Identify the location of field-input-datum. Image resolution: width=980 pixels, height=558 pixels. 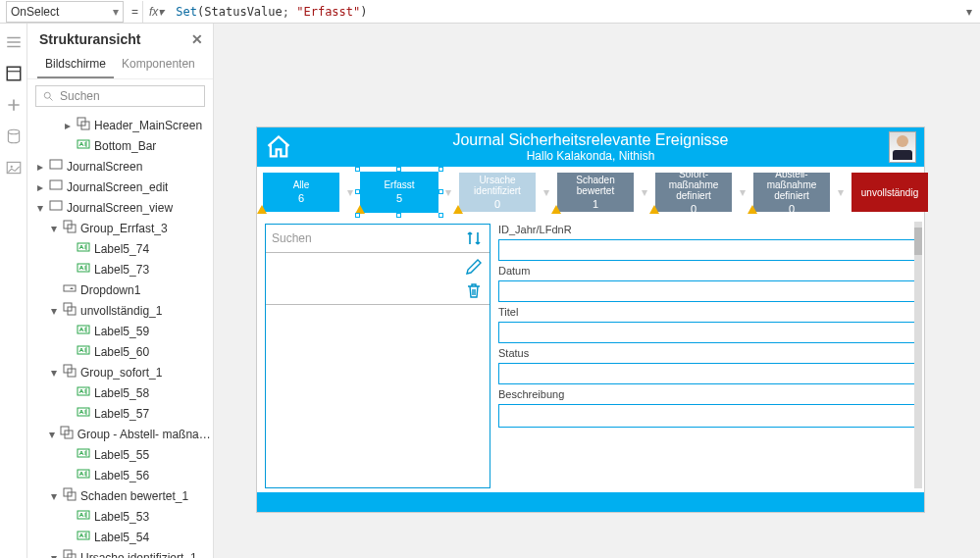
(707, 291).